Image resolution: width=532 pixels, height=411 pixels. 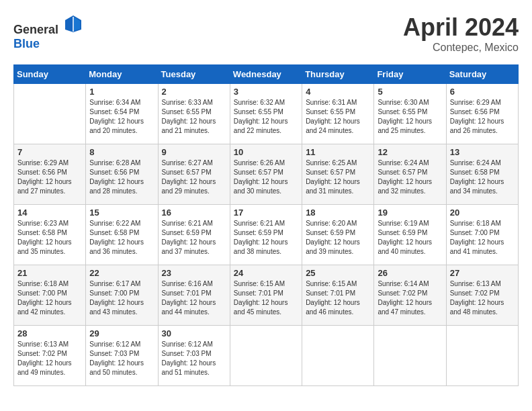 What do you see at coordinates (410, 298) in the screenshot?
I see `day-info: Sunrise: 6:14 AM Sunset: 7:02 PM Dayligh…` at bounding box center [410, 298].